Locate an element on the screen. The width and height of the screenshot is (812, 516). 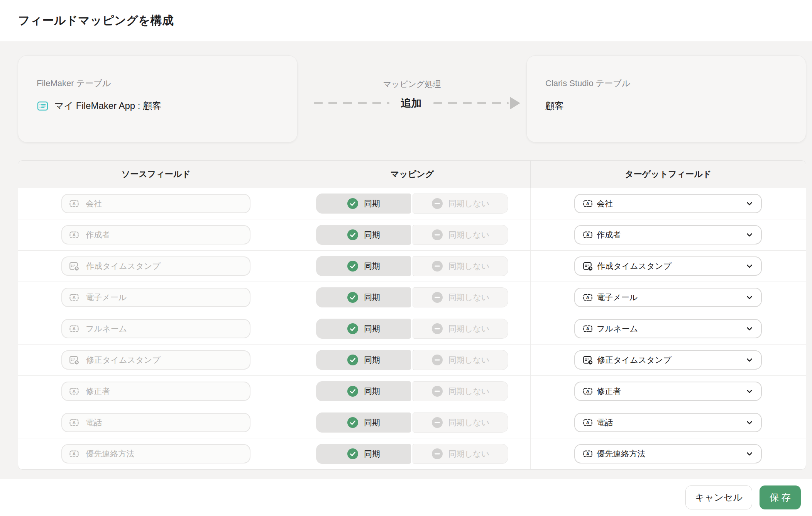
target-field-select: A 電話 is located at coordinates (668, 423).